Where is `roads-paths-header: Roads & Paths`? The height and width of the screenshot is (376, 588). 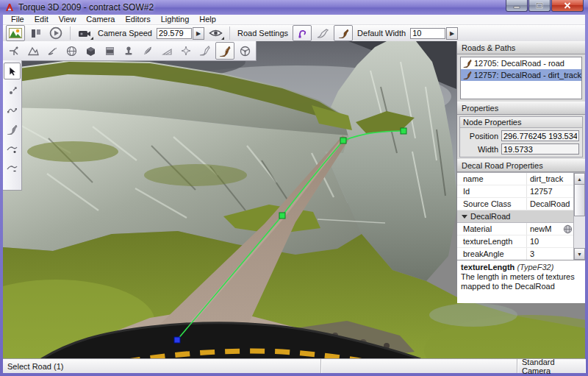 roads-paths-header: Roads & Paths is located at coordinates (521, 48).